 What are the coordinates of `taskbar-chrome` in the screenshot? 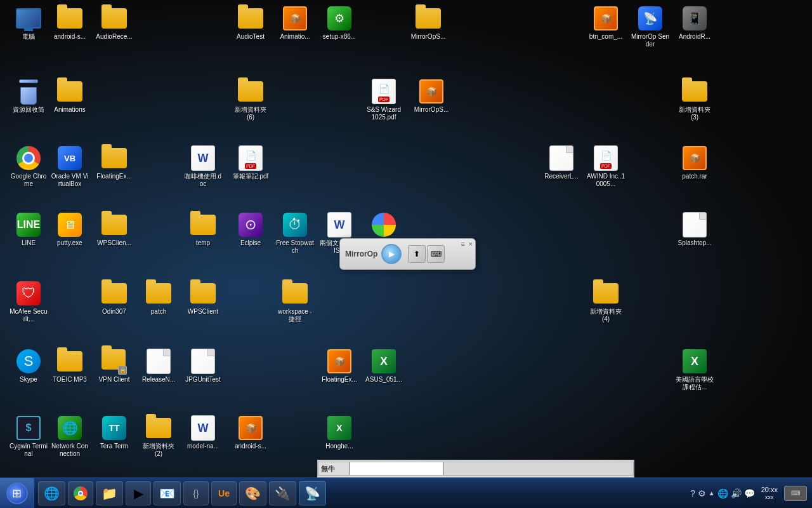 It's located at (81, 493).